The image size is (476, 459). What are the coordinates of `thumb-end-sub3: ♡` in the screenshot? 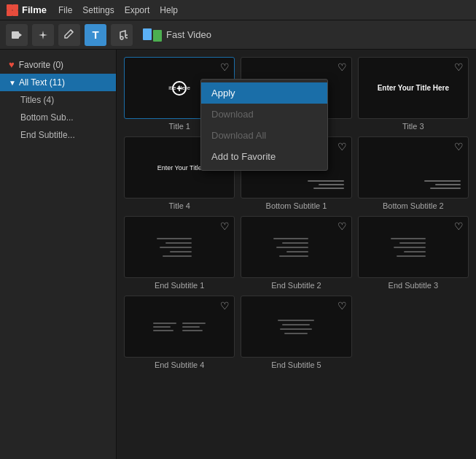 It's located at (413, 247).